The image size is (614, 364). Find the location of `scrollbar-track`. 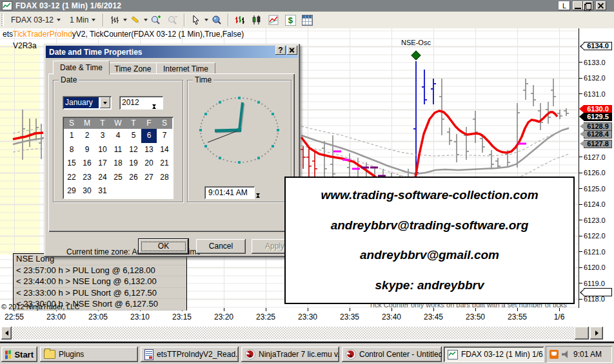

scrollbar-track is located at coordinates (295, 333).